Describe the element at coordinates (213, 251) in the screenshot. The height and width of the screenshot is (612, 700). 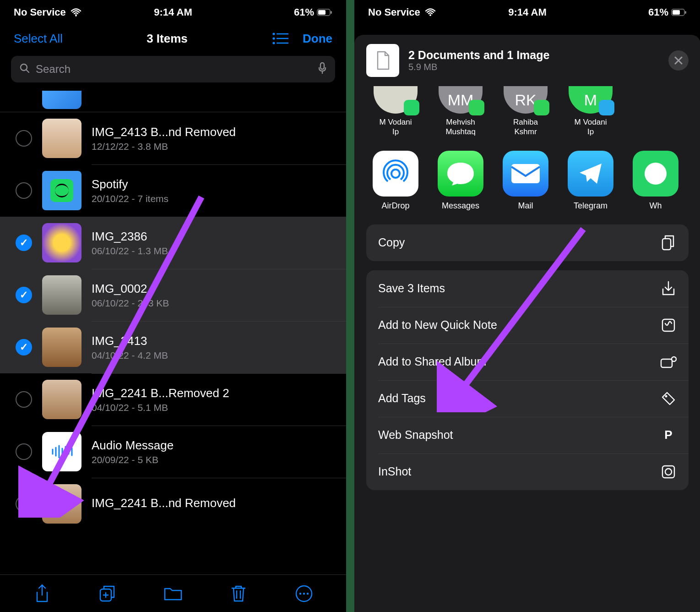
I see `file-meta: 06/10/22 - 1.3 MB` at that location.